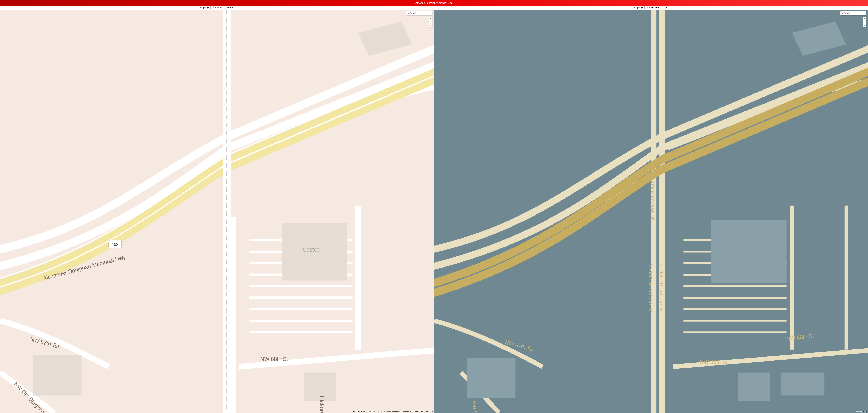 The width and height of the screenshot is (868, 413). Describe the element at coordinates (322, 404) in the screenshot. I see `svg-text: Hickory St` at that location.